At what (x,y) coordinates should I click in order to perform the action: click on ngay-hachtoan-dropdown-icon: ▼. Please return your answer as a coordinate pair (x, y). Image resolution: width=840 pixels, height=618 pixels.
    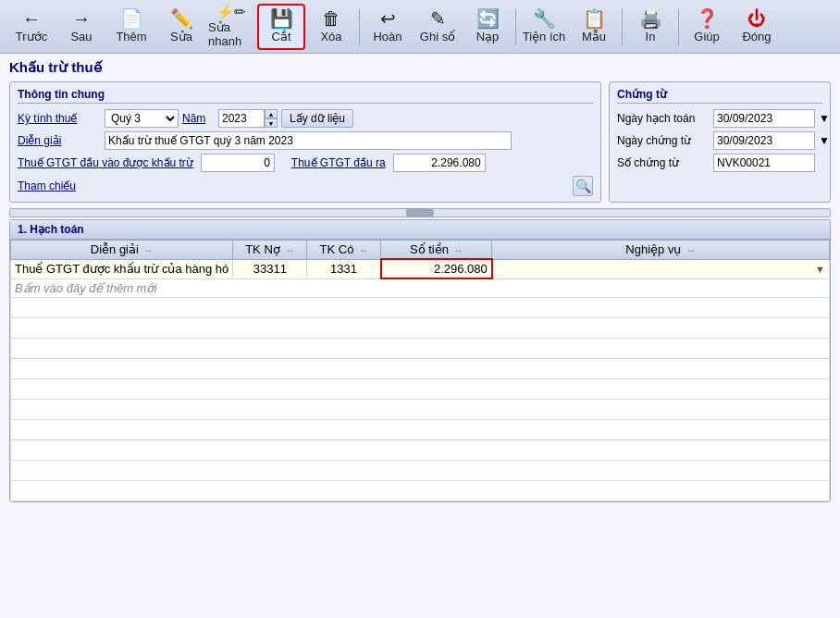
    Looking at the image, I should click on (824, 118).